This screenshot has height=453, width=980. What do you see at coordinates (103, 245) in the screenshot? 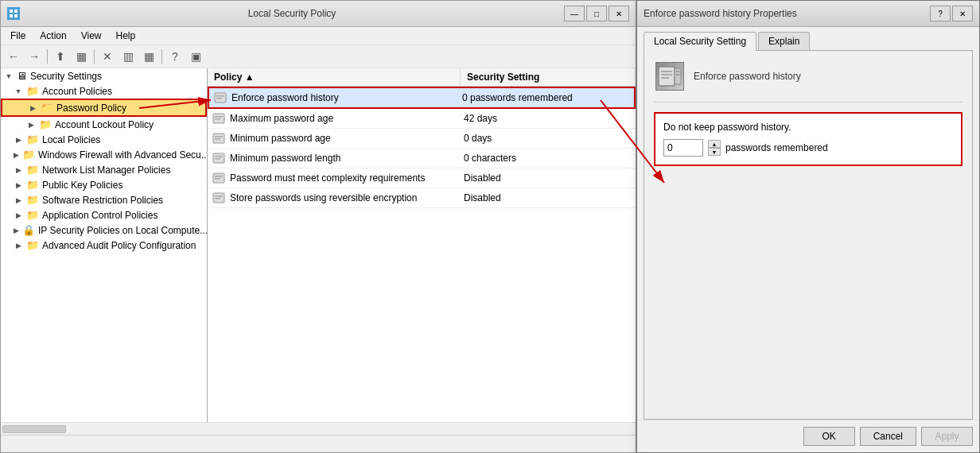
I see `tree-item-advanced-audit: ▶ 📁 Advanced Audit Policy Configuration` at bounding box center [103, 245].